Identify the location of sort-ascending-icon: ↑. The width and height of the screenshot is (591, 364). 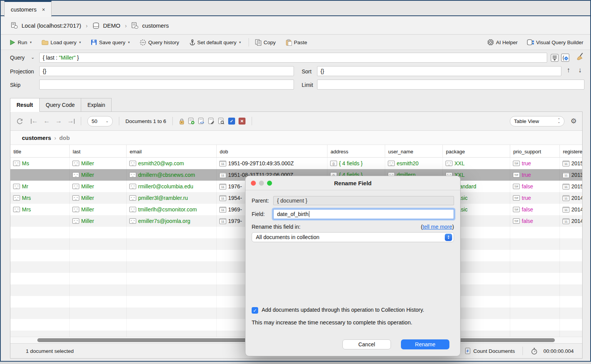
(569, 70).